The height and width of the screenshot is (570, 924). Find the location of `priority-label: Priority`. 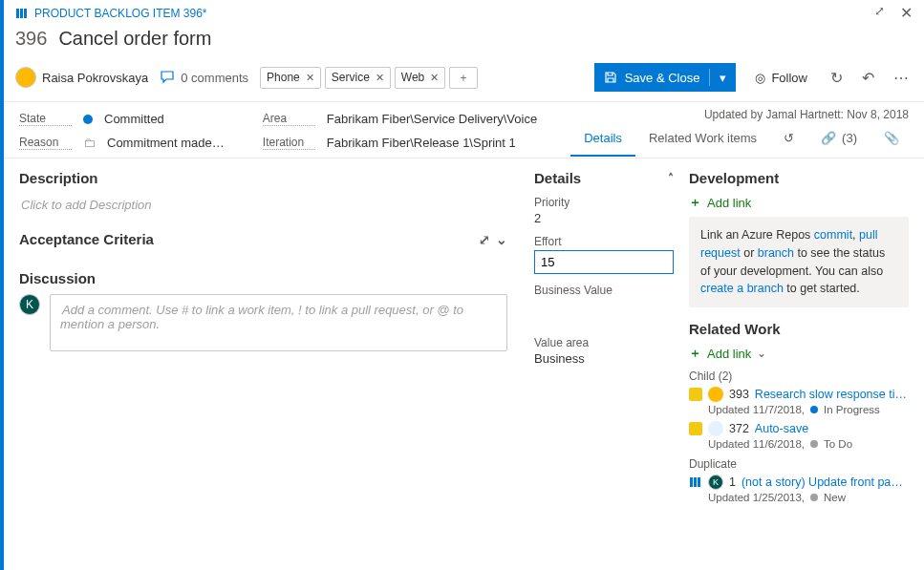

priority-label: Priority is located at coordinates (604, 202).